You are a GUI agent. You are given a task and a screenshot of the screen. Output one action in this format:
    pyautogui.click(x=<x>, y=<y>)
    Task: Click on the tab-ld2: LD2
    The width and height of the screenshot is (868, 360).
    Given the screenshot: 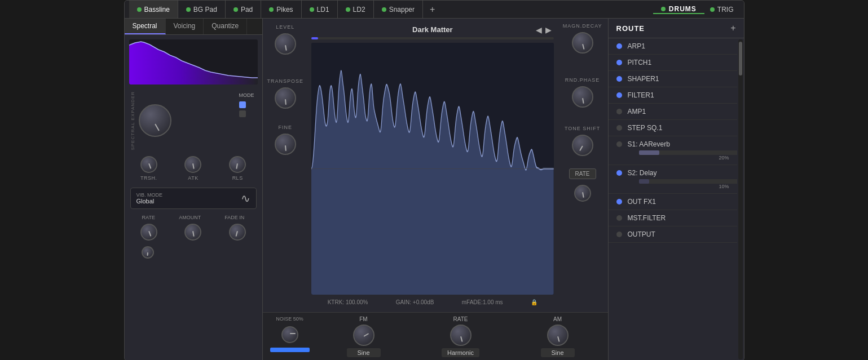 What is the action you would take?
    pyautogui.click(x=356, y=9)
    